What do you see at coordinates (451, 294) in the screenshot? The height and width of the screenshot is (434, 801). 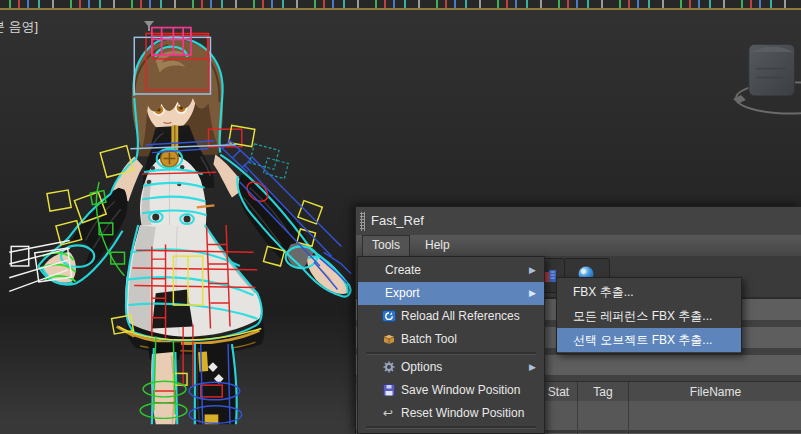 I see `menu-item-export: Export ▶` at bounding box center [451, 294].